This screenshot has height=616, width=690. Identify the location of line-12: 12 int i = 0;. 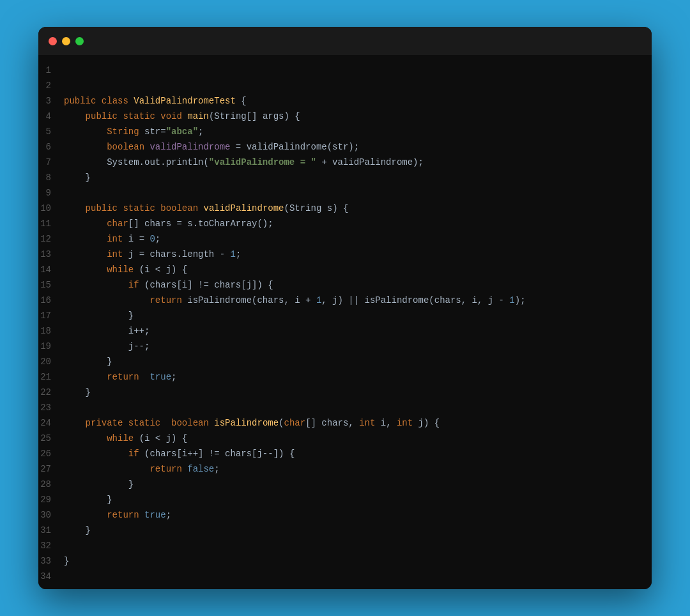
(345, 242).